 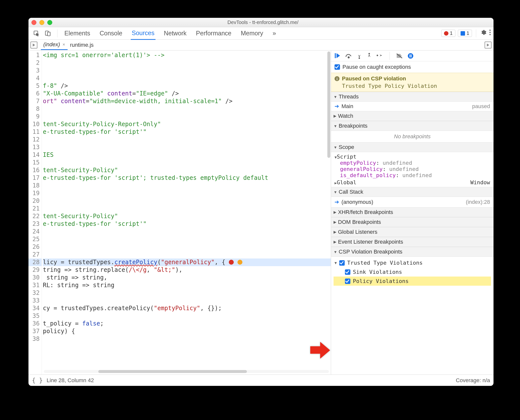 I want to click on line-number: 5, so click(x=34, y=86).